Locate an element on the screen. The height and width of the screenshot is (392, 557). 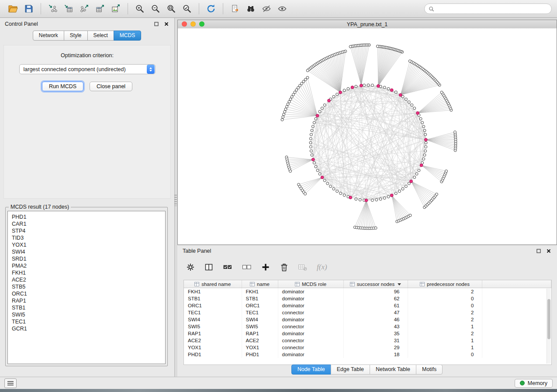
mcds-result-item: STB1 is located at coordinates (88, 308).